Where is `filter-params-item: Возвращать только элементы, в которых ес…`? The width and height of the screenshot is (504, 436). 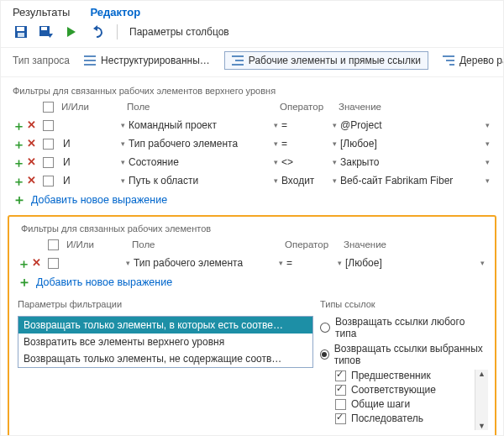
filter-params-item: Возвращать только элементы, в которых ес… is located at coordinates (165, 325).